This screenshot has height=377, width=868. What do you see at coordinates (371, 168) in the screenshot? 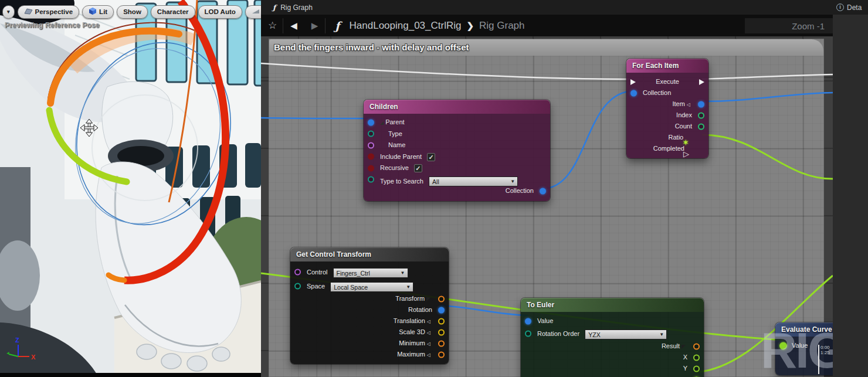
I see `pin-recursive` at bounding box center [371, 168].